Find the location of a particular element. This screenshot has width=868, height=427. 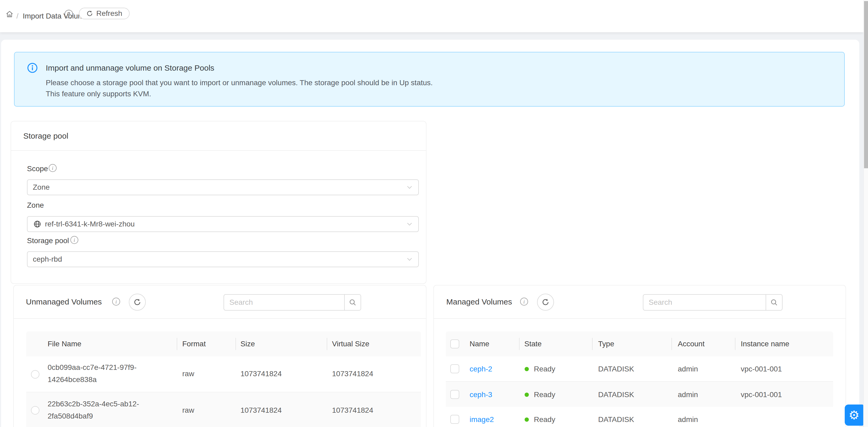

table-row: image2 Ready DATADISK admin is located at coordinates (640, 417).